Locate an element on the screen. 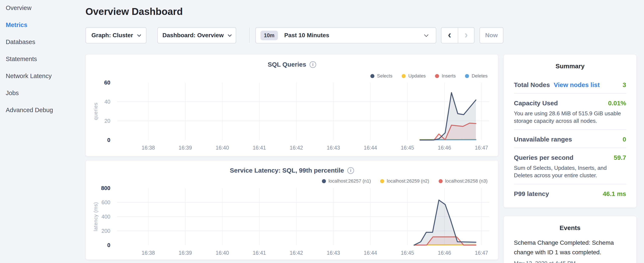  event-timestamp: May 13, 2020 at 4:45 PM is located at coordinates (570, 261).